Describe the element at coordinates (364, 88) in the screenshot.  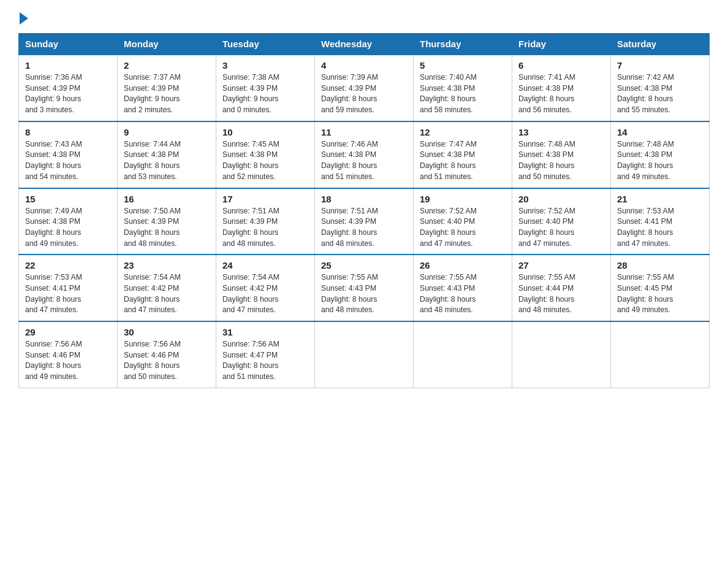
I see `calendar-cell: 4 Sunrise: 7:39 AMSunset: 4:39 PMDayligh…` at that location.